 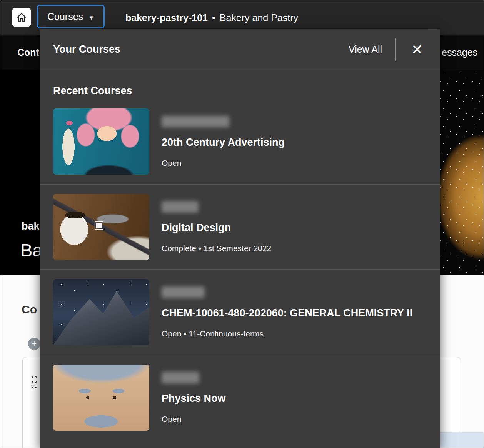 I want to click on course-status: Open • 11-Continuous-terms, so click(x=287, y=334).